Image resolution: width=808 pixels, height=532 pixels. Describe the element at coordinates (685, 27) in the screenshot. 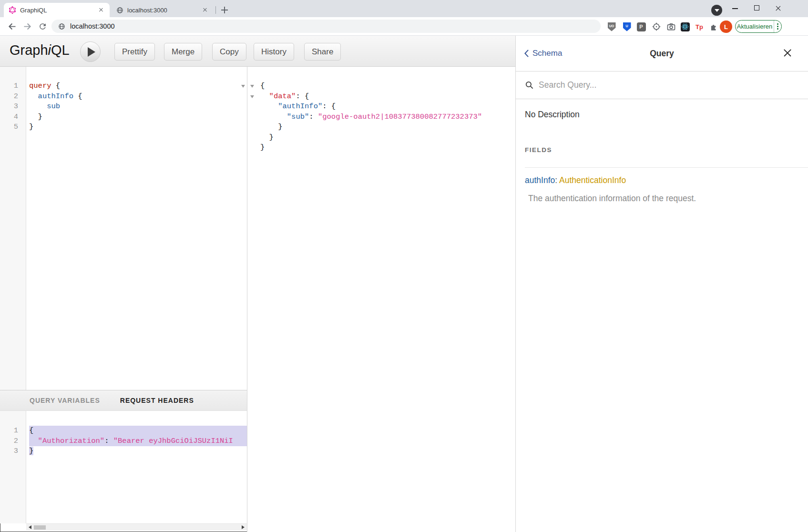

I see `react-devtools-extension-icon` at that location.